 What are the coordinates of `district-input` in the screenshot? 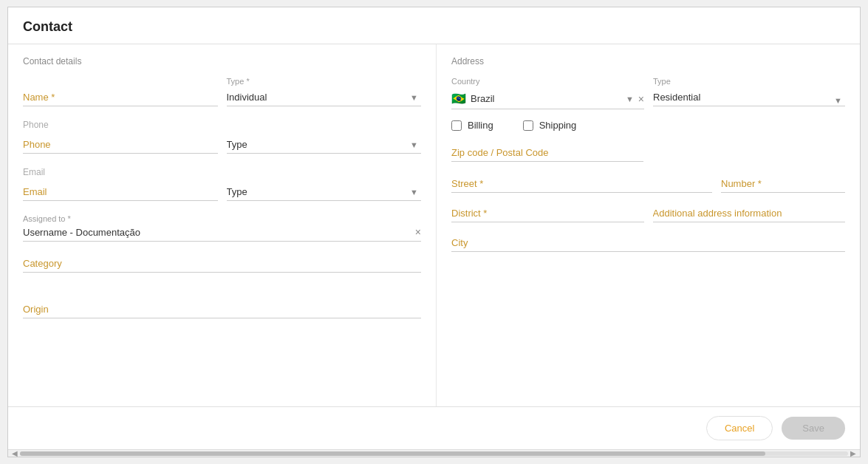 It's located at (548, 214).